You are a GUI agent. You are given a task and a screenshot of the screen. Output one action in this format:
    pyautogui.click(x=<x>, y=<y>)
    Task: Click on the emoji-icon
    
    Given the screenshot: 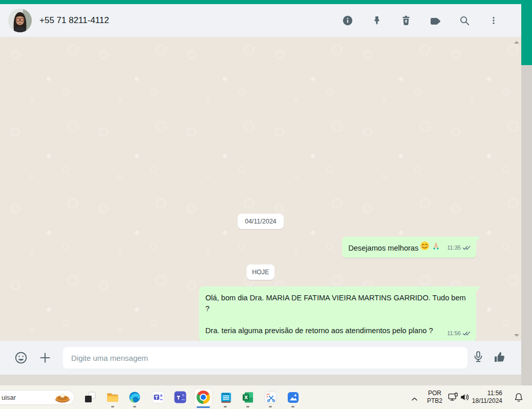 What is the action you would take?
    pyautogui.click(x=21, y=359)
    